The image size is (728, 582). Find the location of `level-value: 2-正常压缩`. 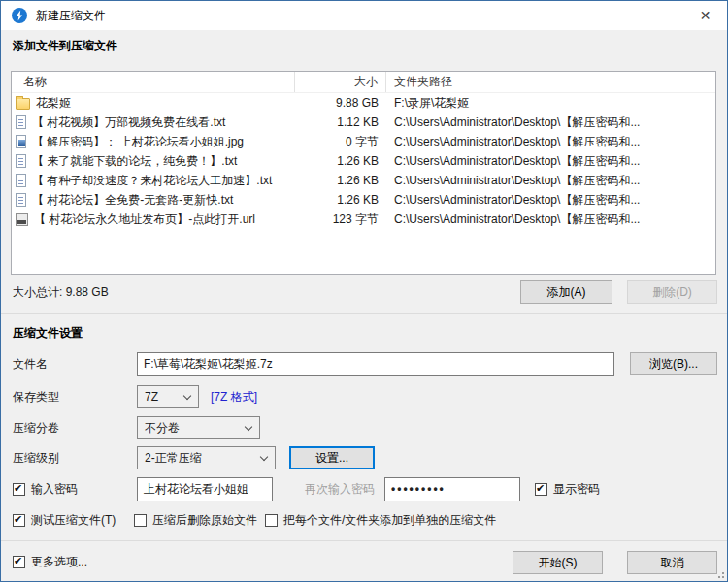

level-value: 2-正常压缩 is located at coordinates (173, 458).